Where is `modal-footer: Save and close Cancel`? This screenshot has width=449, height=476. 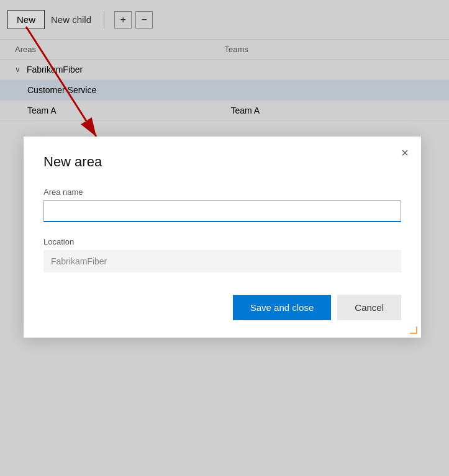 modal-footer: Save and close Cancel is located at coordinates (222, 308).